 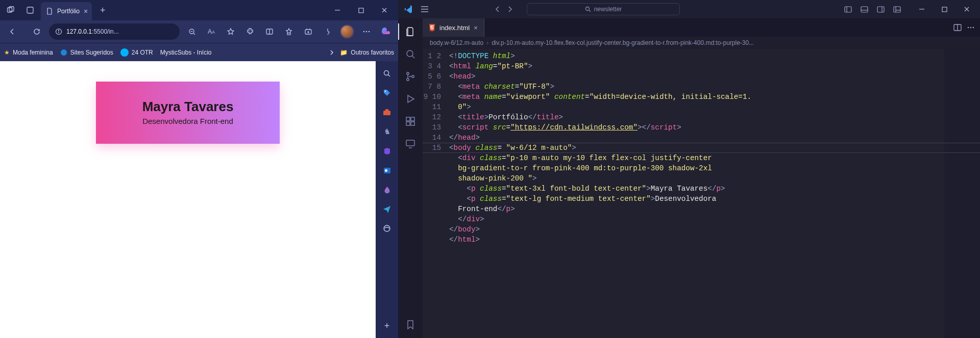 I want to click on vscode-titlebar: newsletter, so click(x=689, y=9).